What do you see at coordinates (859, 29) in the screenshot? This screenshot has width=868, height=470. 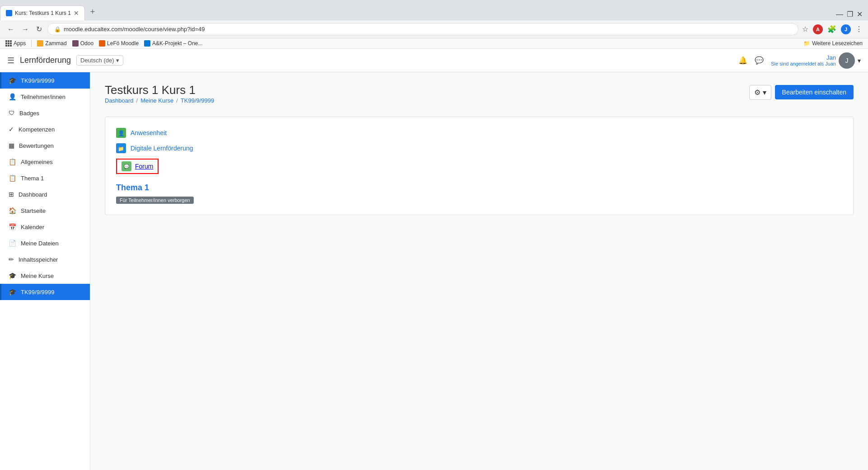 I see `more-options-icon: ⋮` at bounding box center [859, 29].